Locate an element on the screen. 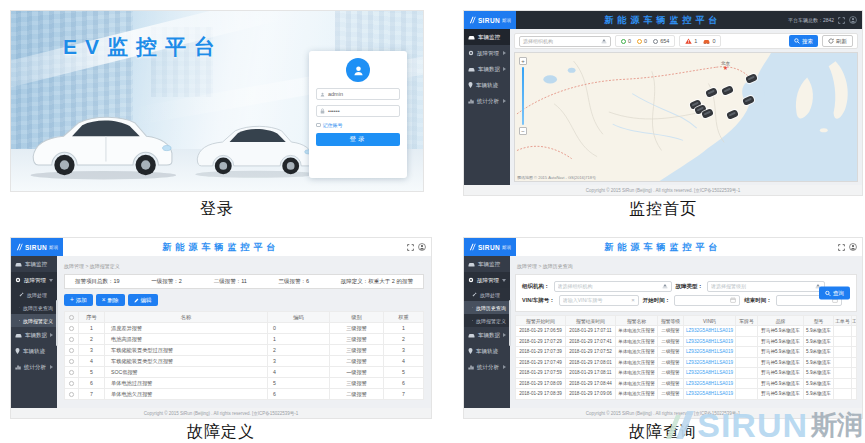 This screenshot has height=443, width=865. table-row: 5SOC低报警4一级报警5 is located at coordinates (244, 372).